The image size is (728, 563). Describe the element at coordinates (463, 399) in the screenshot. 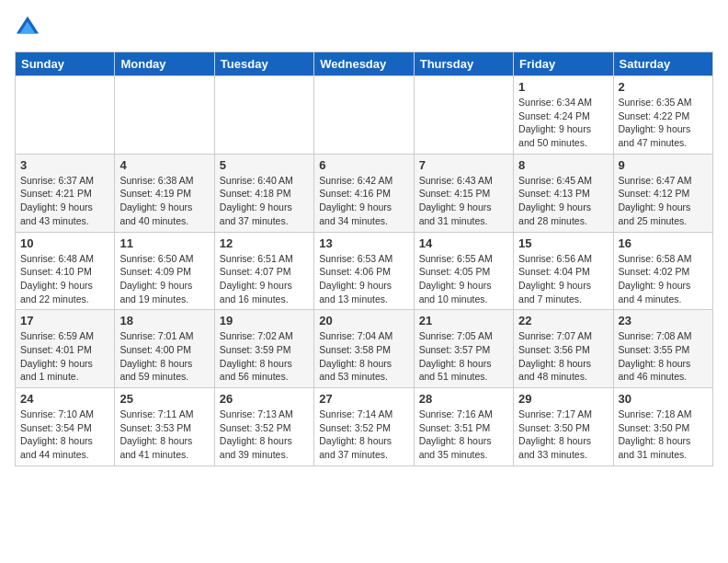

I see `day-number: 28` at that location.